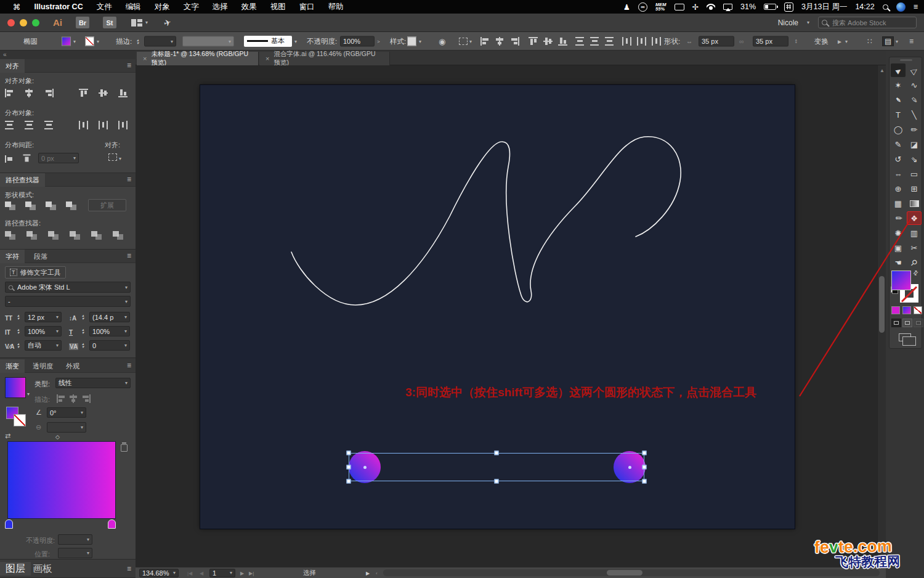 The image size is (924, 578). Describe the element at coordinates (914, 115) in the screenshot. I see `line-segment-tool: ╲` at that location.